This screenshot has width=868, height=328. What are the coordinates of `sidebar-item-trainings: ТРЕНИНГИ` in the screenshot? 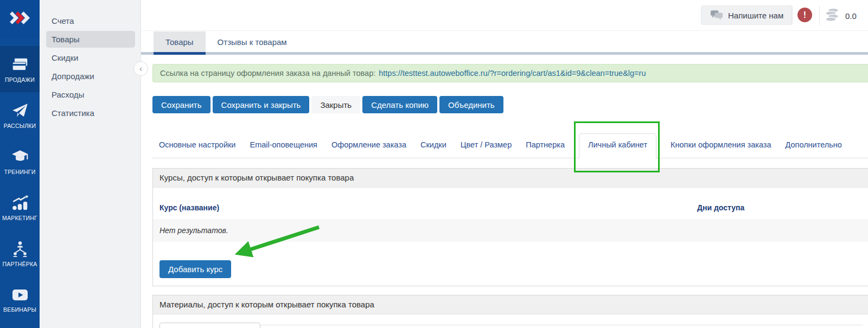 It's located at (20, 162).